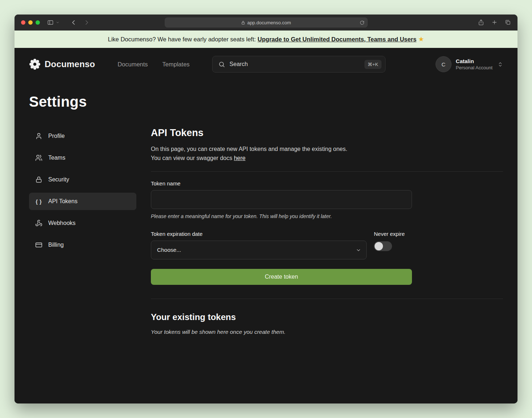 Image resolution: width=532 pixels, height=418 pixels. Describe the element at coordinates (83, 231) in the screenshot. I see `settings-sidebar: Profile Teams Security { } API Token` at that location.